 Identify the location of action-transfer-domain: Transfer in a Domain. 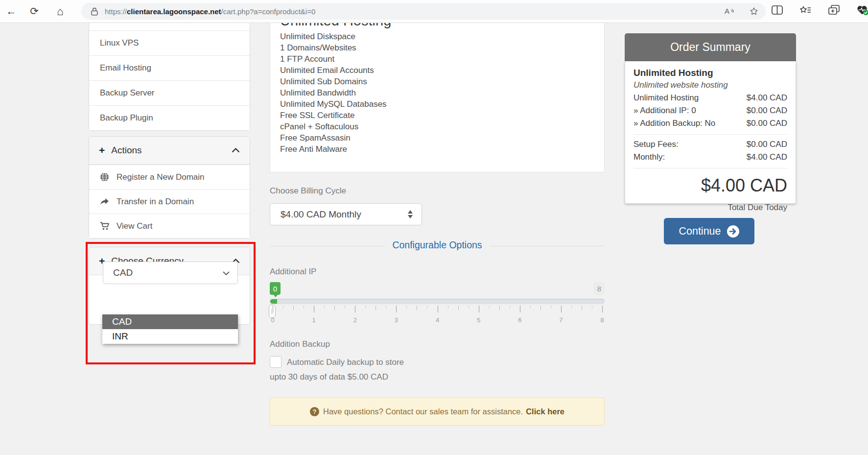
(169, 201).